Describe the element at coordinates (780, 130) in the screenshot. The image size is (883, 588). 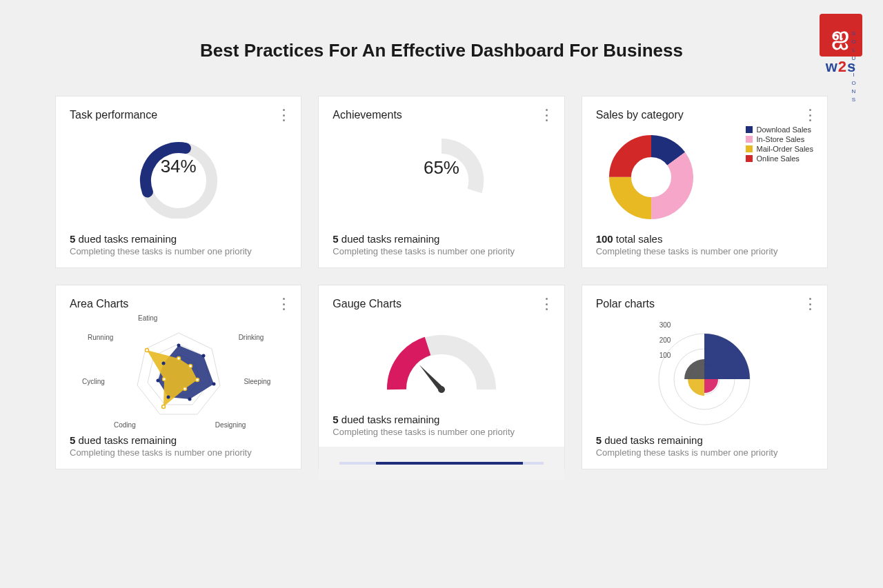
I see `legend-item: Download Sales` at that location.